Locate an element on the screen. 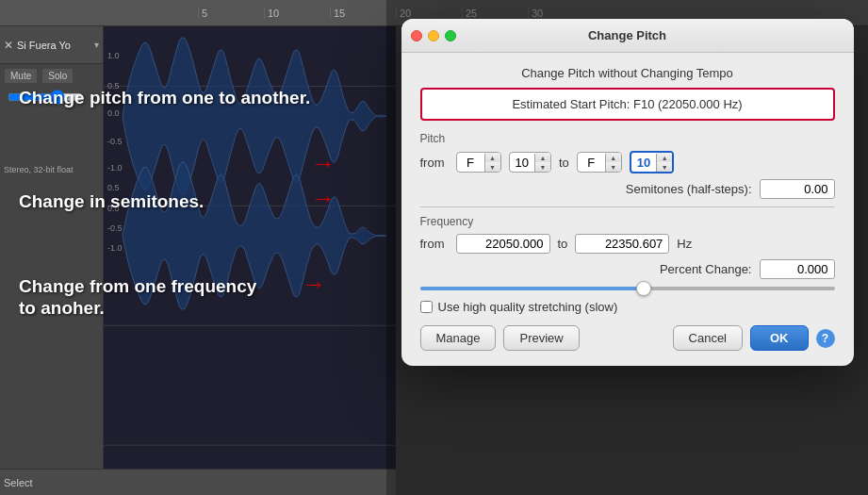 This screenshot has width=868, height=495. frequency-section: Frequency from to Hz Percent Change: is located at coordinates (628, 247).